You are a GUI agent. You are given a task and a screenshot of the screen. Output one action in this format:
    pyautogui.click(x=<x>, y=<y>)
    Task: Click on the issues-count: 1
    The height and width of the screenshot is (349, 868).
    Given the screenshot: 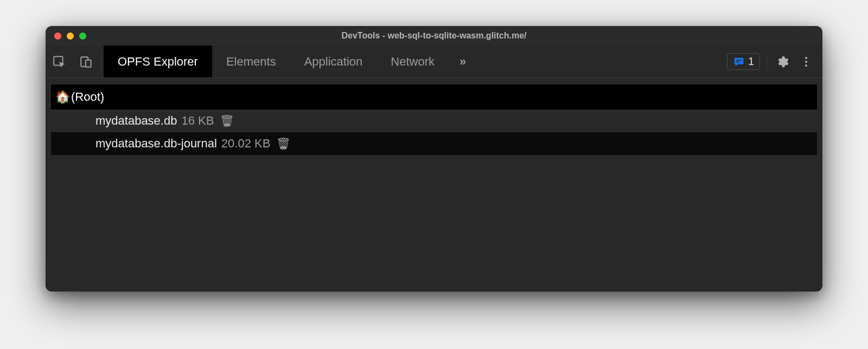 What is the action you would take?
    pyautogui.click(x=751, y=62)
    